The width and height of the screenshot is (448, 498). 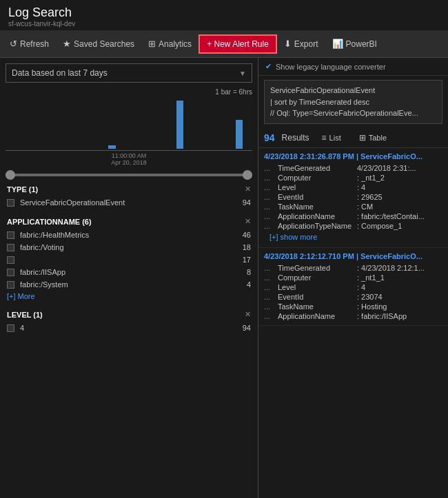 What do you see at coordinates (338, 44) in the screenshot?
I see `powerbi-icon: 📊` at bounding box center [338, 44].